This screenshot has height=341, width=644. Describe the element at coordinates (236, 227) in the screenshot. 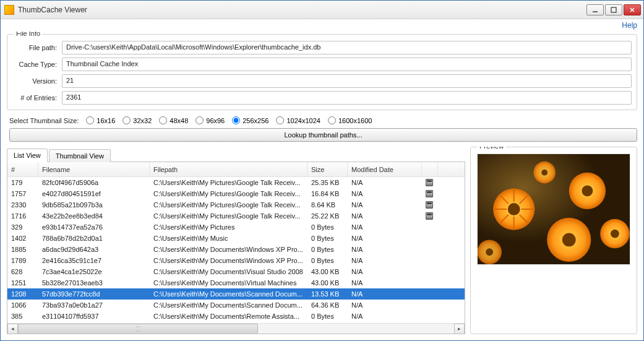

I see `table-row: 329e93b14737ea52a76C:\Users\Keith\My Pic…` at that location.